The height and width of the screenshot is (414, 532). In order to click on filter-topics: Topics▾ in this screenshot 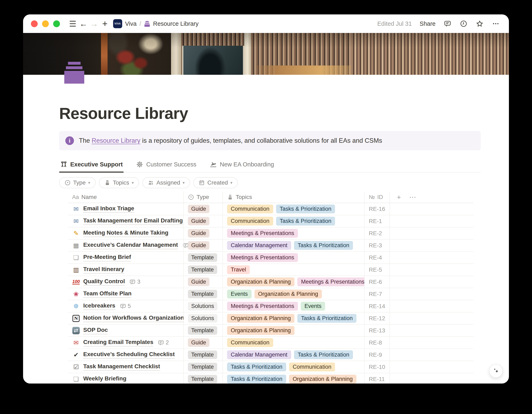, I will do `click(119, 183)`.